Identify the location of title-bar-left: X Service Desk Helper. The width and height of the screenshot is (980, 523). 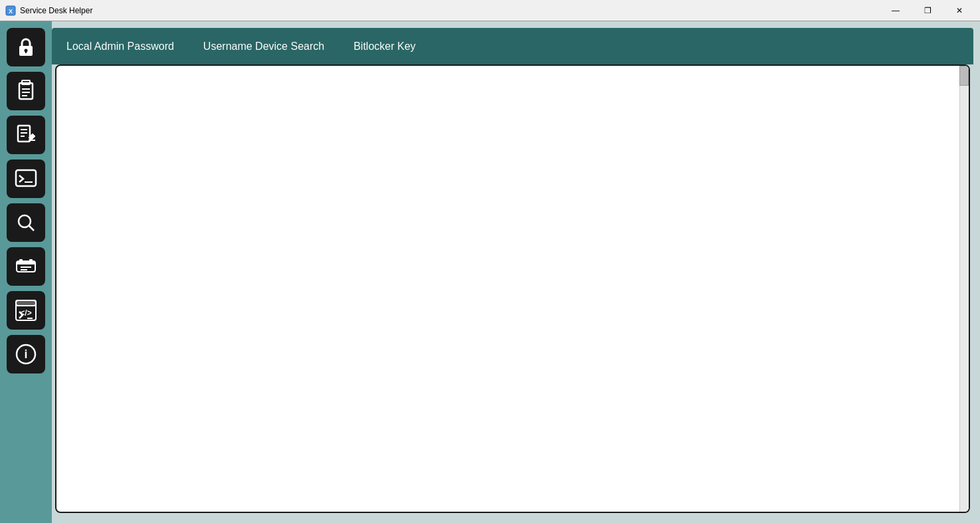
(49, 11).